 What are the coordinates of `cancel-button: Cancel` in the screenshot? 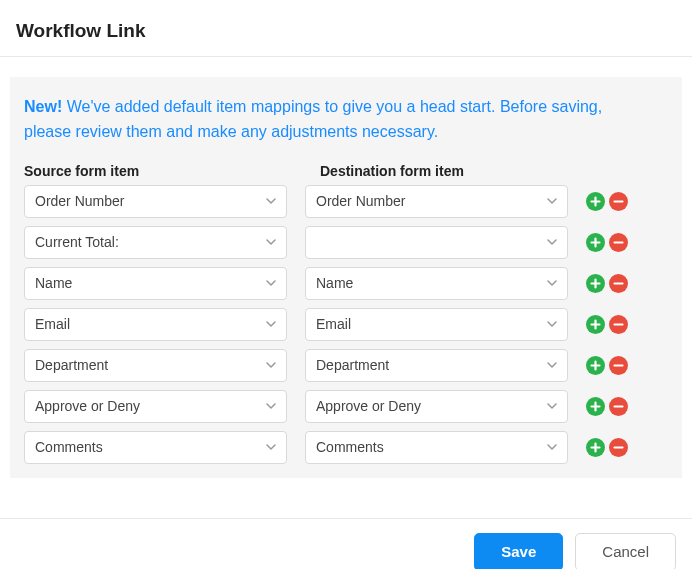 It's located at (626, 551).